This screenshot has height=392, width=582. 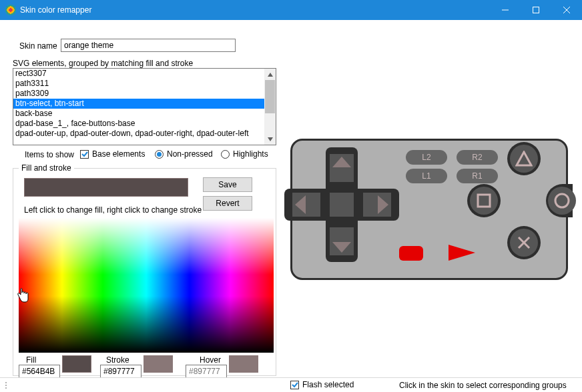 What do you see at coordinates (228, 185) in the screenshot?
I see `save-button: Save` at bounding box center [228, 185].